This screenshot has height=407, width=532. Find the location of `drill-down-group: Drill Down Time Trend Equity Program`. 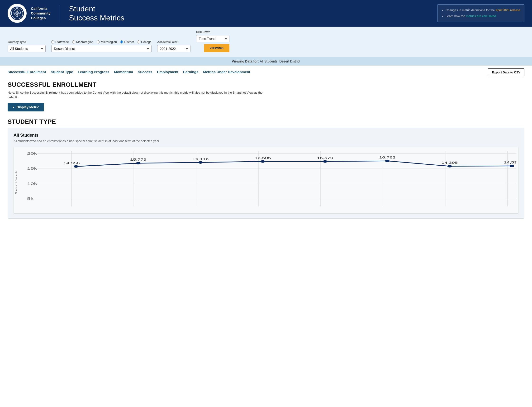

drill-down-group: Drill Down Time Trend Equity Program is located at coordinates (213, 36).